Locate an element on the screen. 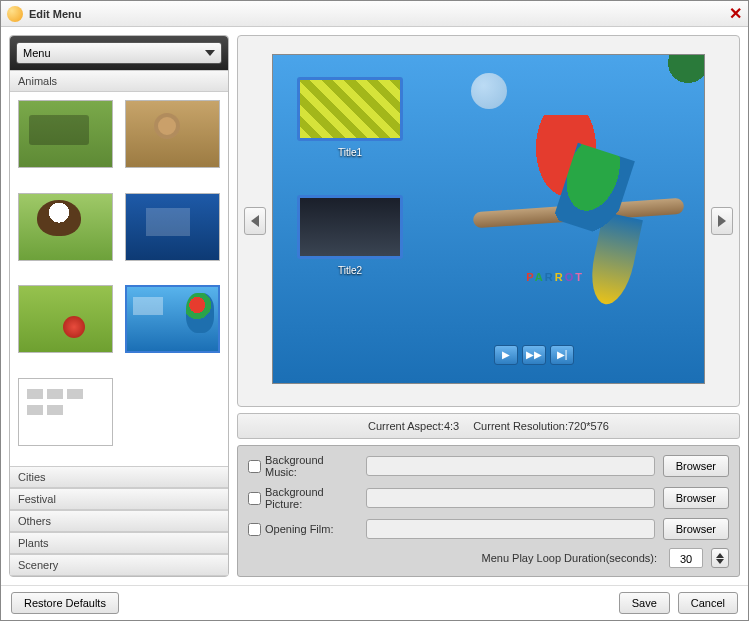 The width and height of the screenshot is (749, 621). next-button is located at coordinates (722, 221).